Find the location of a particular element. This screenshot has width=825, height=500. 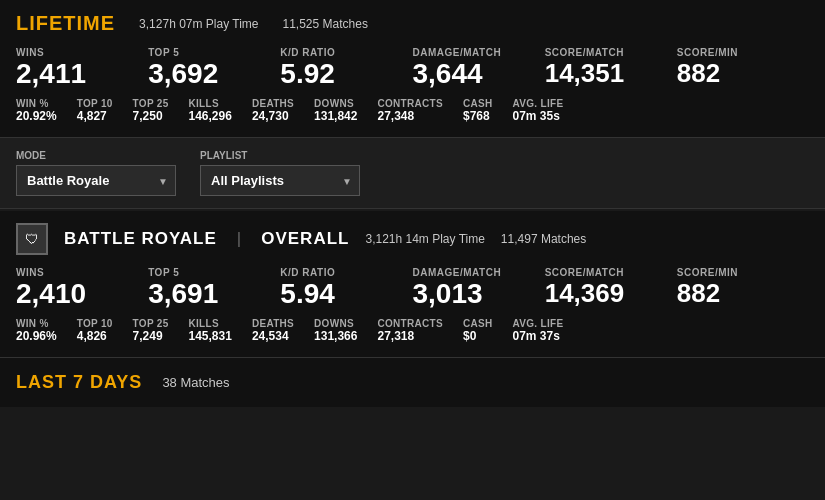

br-header: 🛡 BATTLE ROYALE | OVERALL 3,121h 14m Pla… is located at coordinates (412, 239).